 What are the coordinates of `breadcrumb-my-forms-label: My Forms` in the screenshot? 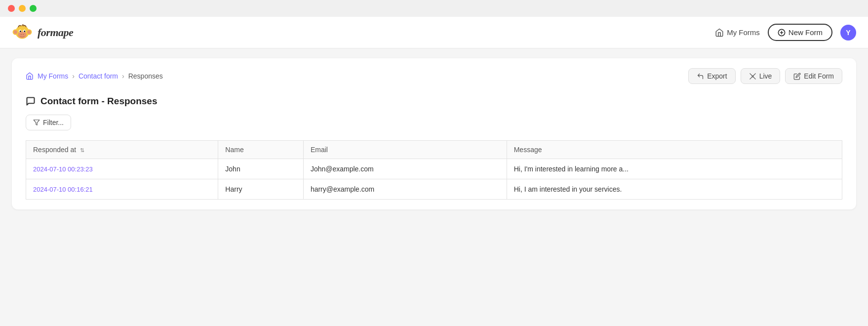 It's located at (53, 76).